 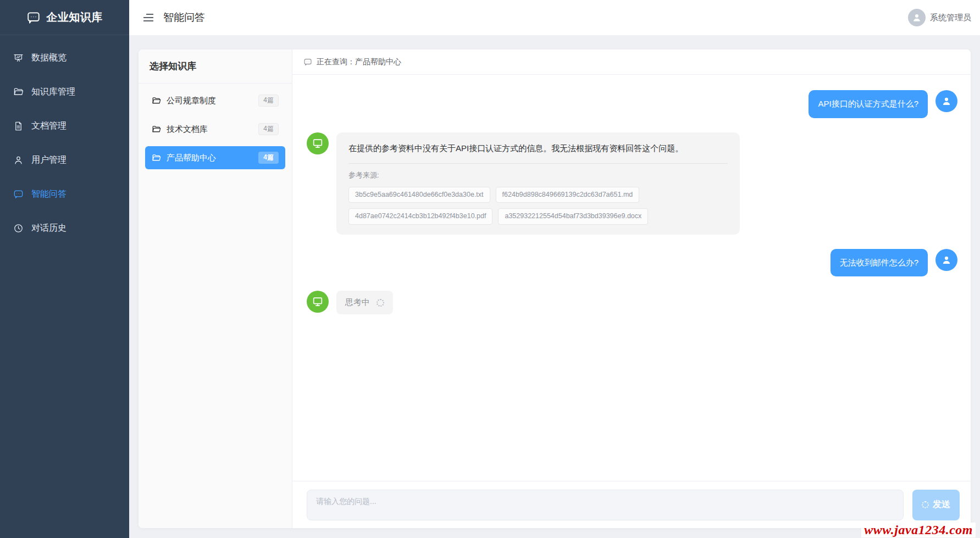 I want to click on document-icon, so click(x=19, y=126).